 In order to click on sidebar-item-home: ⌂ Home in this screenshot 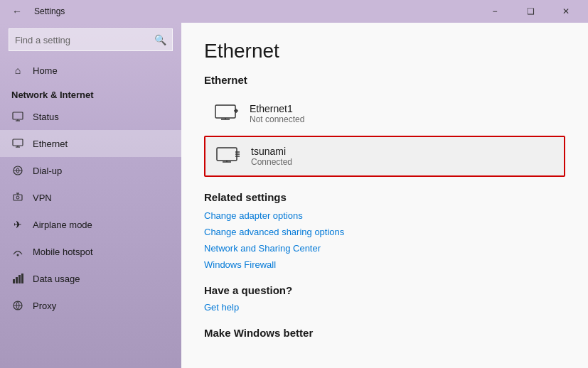, I will do `click(91, 70)`.